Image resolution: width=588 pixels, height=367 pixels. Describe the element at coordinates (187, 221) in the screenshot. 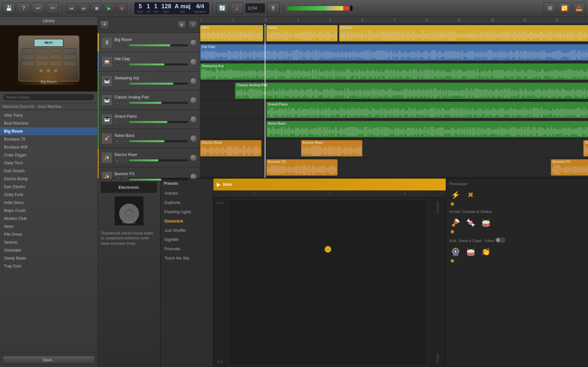

I see `preset-item: Glowstick` at that location.